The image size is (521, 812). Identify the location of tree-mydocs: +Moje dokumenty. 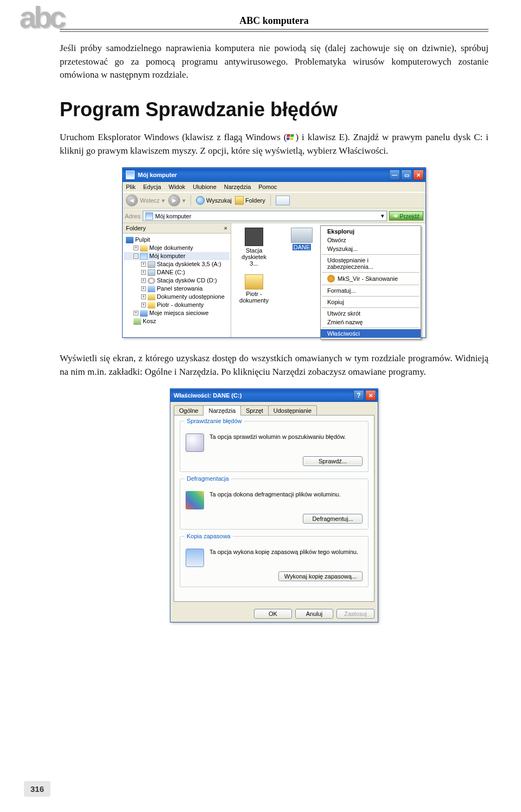
(177, 248).